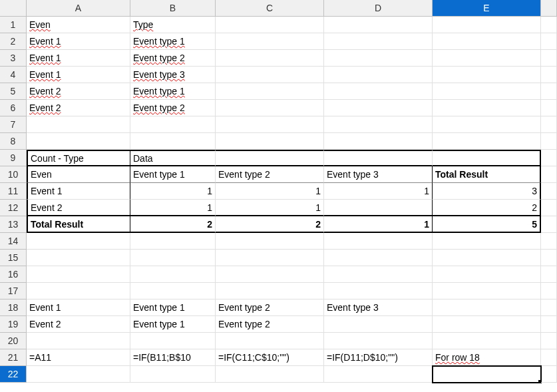  Describe the element at coordinates (79, 307) in the screenshot. I see `cell-A18: Event 1` at that location.